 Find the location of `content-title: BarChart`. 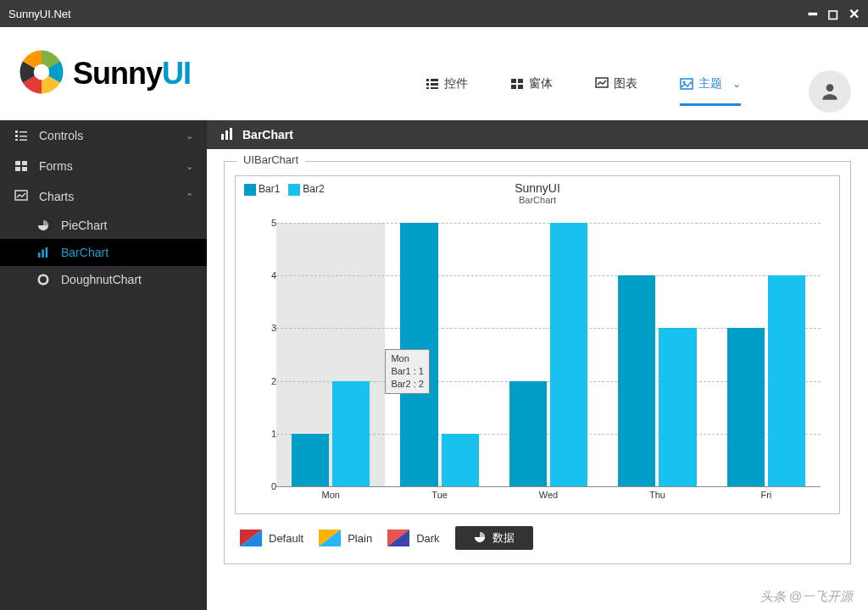

content-title: BarChart is located at coordinates (268, 135).